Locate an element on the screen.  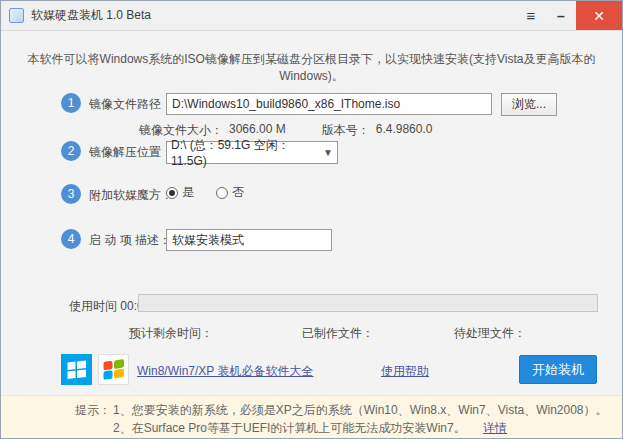
progress-bar is located at coordinates (368, 303).